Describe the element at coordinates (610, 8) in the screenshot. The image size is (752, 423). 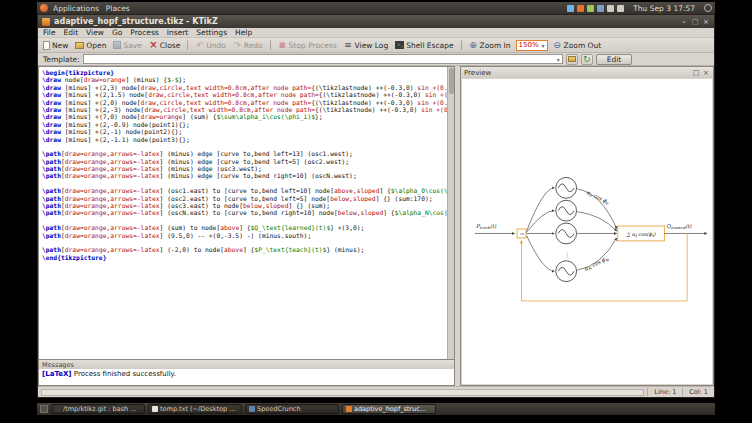
I see `volume-icon` at that location.